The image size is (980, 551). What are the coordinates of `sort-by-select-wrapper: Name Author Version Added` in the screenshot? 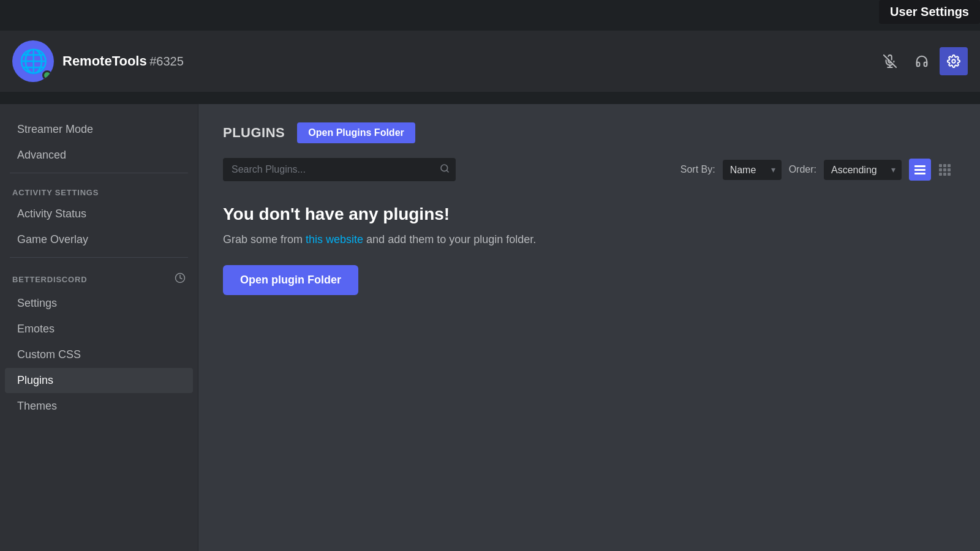 It's located at (752, 170).